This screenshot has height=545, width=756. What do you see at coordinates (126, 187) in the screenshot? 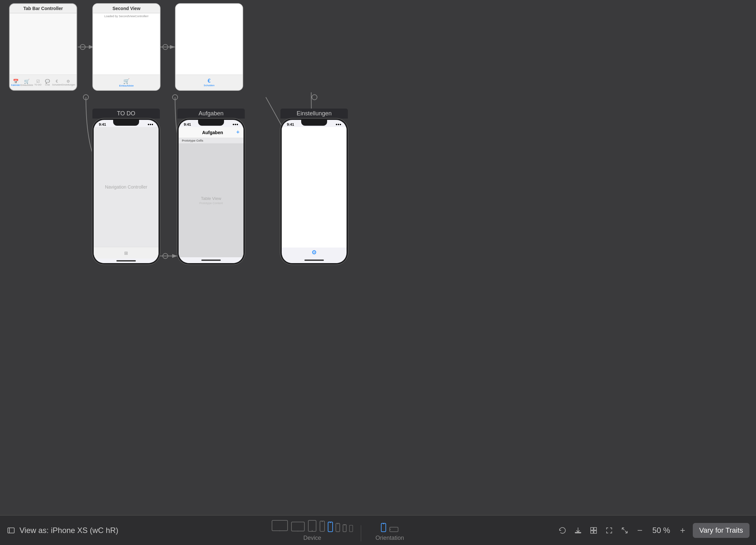
I see `todo-nav-label: Navigation Controller` at bounding box center [126, 187].